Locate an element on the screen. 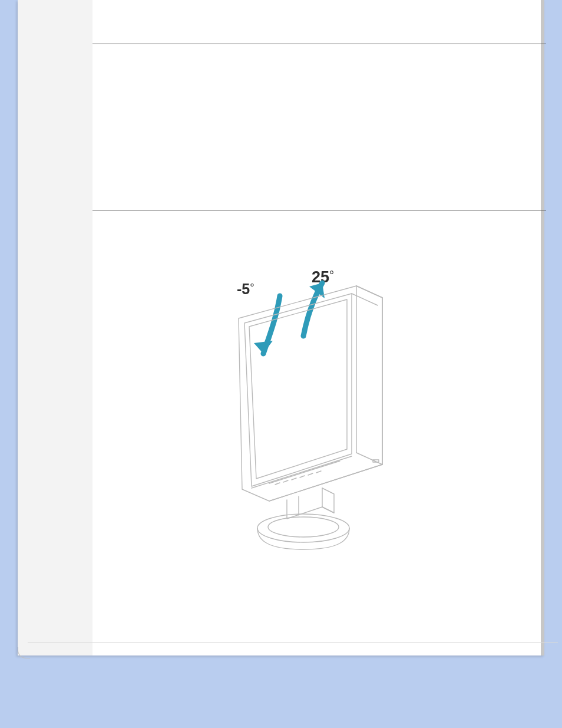  monitor-tilt-illustration is located at coordinates (322, 419).